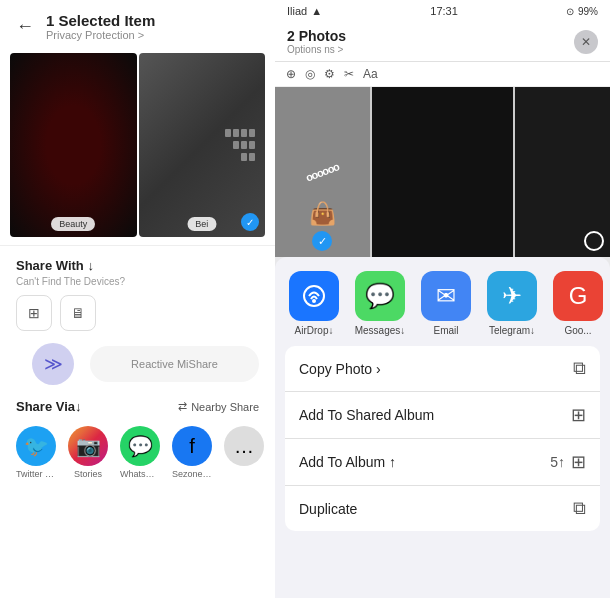 The height and width of the screenshot is (598, 610). I want to click on copy-photo-label: Copy Photo ›, so click(340, 369).